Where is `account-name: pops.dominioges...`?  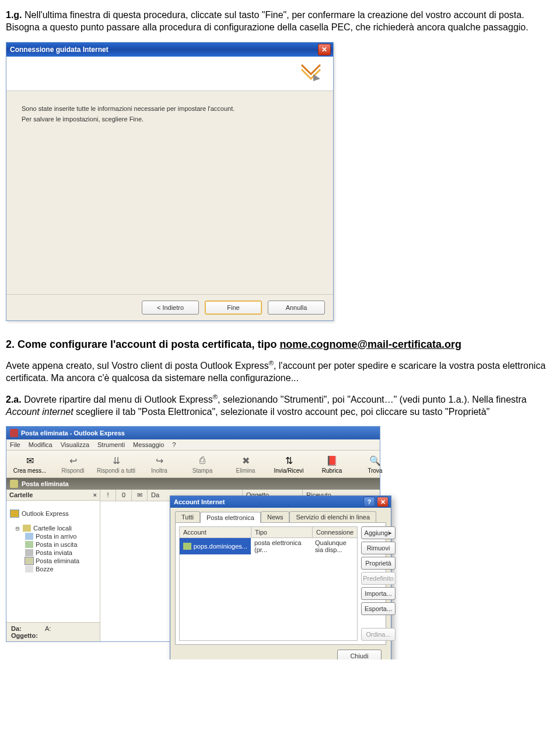
account-name: pops.dominioges... is located at coordinates (220, 546).